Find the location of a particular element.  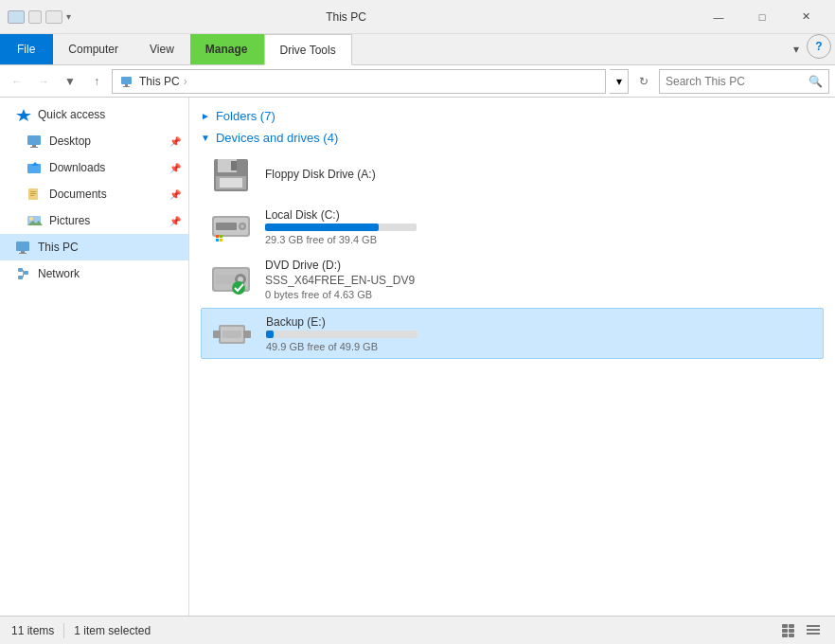

title-bar: ▾ This PC — □ ✕ is located at coordinates (418, 17).